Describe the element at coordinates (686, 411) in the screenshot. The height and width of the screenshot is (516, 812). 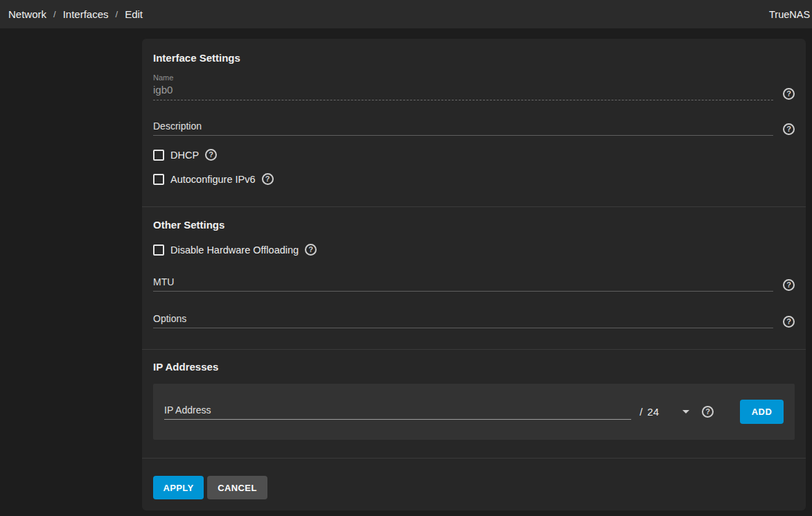
I see `netmask-dropdown-arrow-icon` at that location.